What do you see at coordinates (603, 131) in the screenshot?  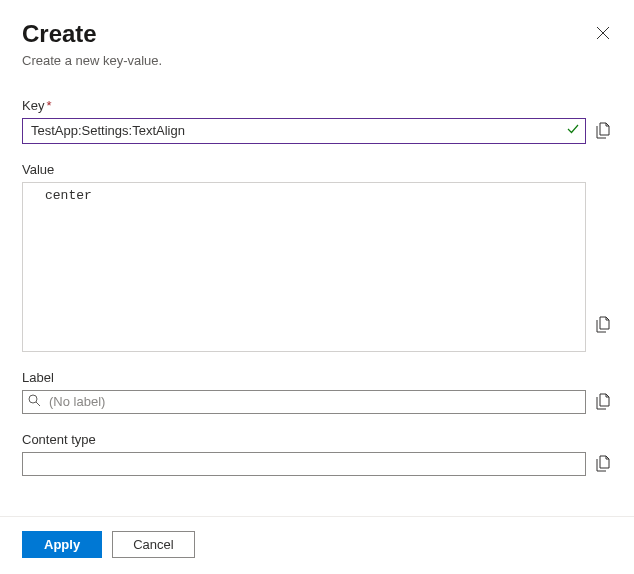 I see `copy-key-button` at bounding box center [603, 131].